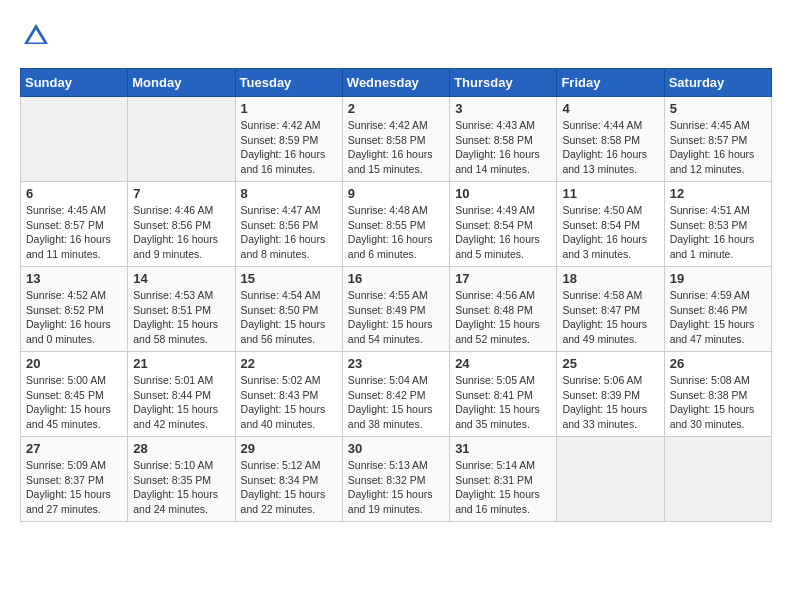 The image size is (792, 612). Describe the element at coordinates (396, 140) in the screenshot. I see `week-row-1: 1Sunrise: 4:42 AM Sunset: 8:59 PM Daylig…` at that location.